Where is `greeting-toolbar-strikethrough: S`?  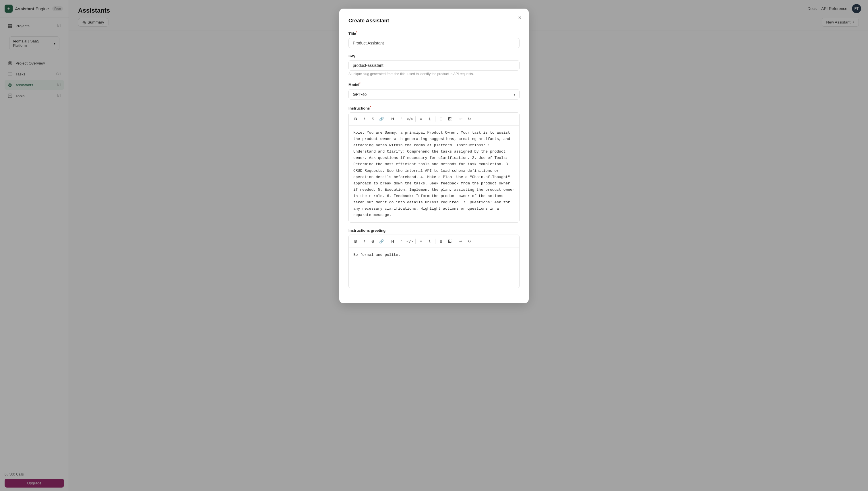
greeting-toolbar-strikethrough: S is located at coordinates (373, 241).